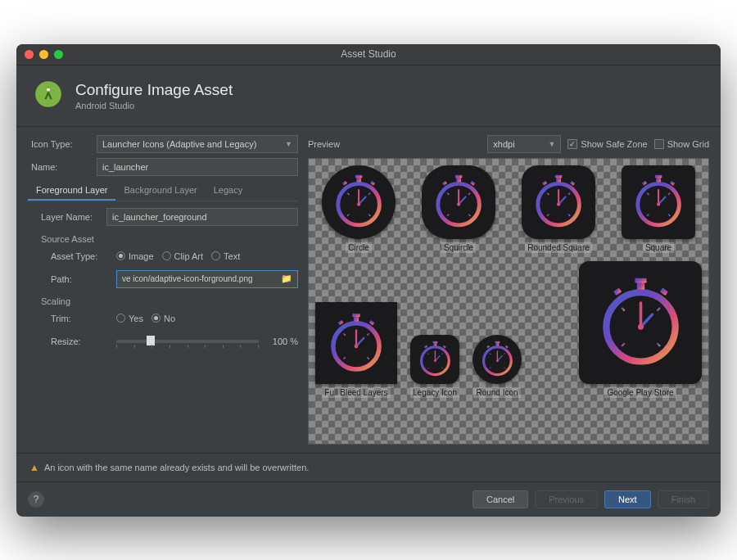  Describe the element at coordinates (154, 106) in the screenshot. I see `dialog-subtitle: Android Studio` at that location.